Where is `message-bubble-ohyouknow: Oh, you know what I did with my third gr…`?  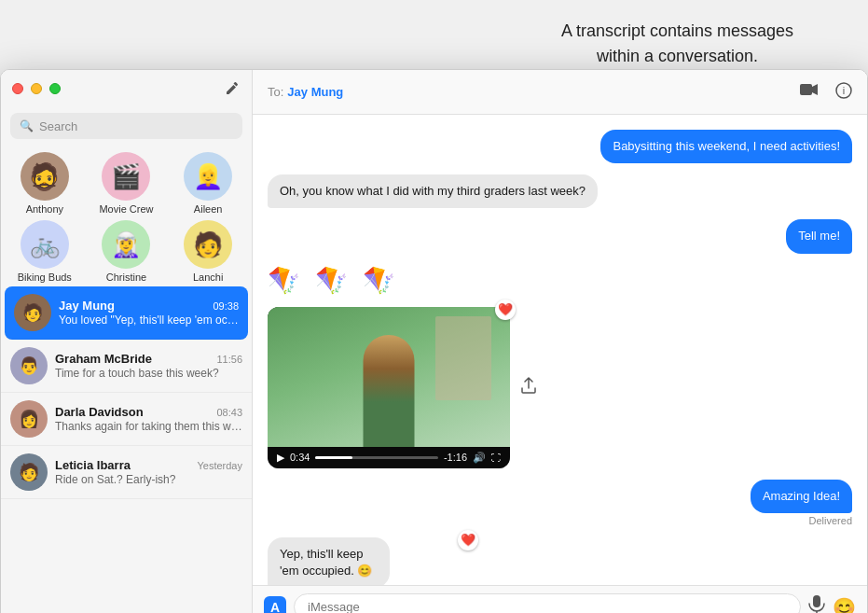
message-bubble-ohyouknow: Oh, you know what I did with my third gr… is located at coordinates (433, 191).